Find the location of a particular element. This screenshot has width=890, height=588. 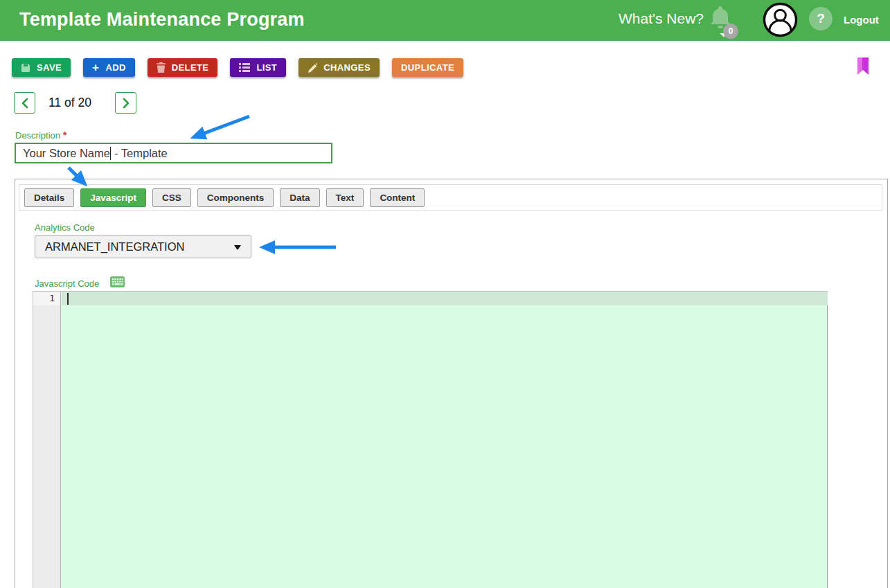

description-value-after-cursor: - Template is located at coordinates (139, 154).